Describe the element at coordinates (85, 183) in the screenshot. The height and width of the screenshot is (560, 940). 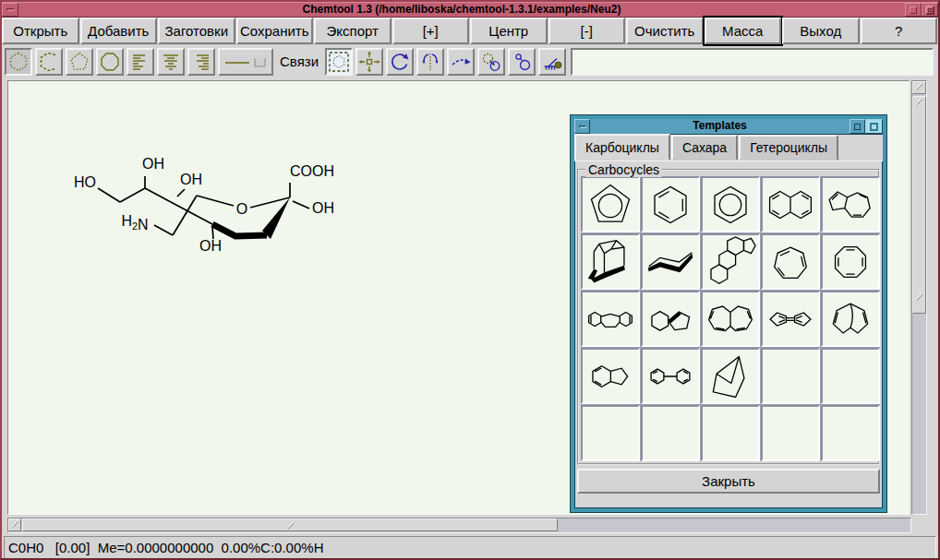
I see `atom-label-HO: HO` at that location.